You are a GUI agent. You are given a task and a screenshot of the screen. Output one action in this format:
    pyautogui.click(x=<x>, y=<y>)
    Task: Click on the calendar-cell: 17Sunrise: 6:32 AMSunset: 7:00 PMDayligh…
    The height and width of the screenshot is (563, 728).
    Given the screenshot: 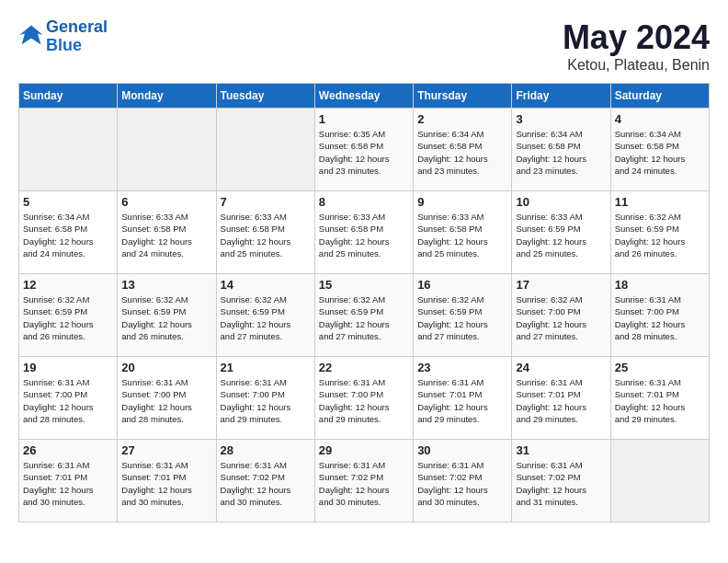 What is the action you would take?
    pyautogui.click(x=561, y=316)
    